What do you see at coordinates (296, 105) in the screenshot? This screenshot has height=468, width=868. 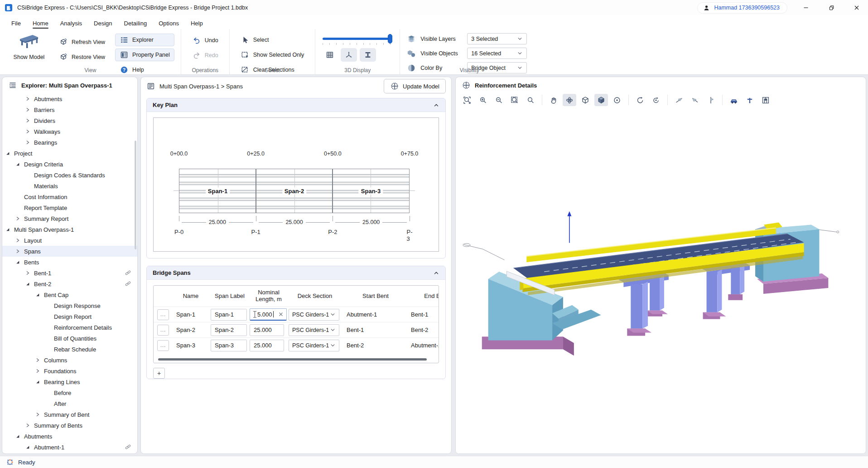 I see `key-plan-header: Key Plan` at bounding box center [296, 105].